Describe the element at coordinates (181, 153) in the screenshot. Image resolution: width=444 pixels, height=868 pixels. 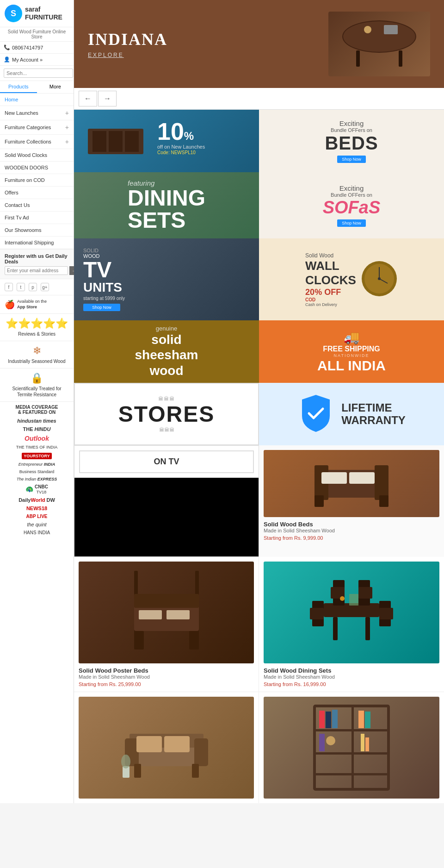
I see `discount-code: Code: NEWSPL10` at that location.